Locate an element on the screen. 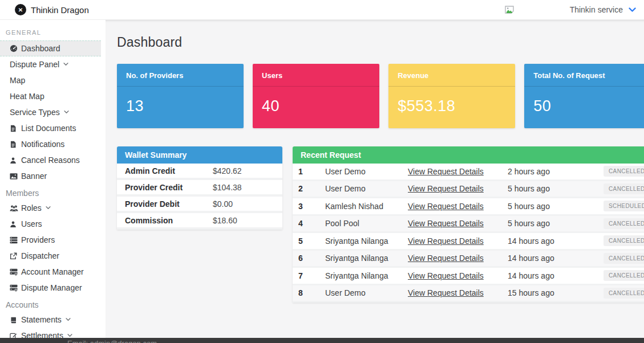  request-number: 6 is located at coordinates (311, 258).